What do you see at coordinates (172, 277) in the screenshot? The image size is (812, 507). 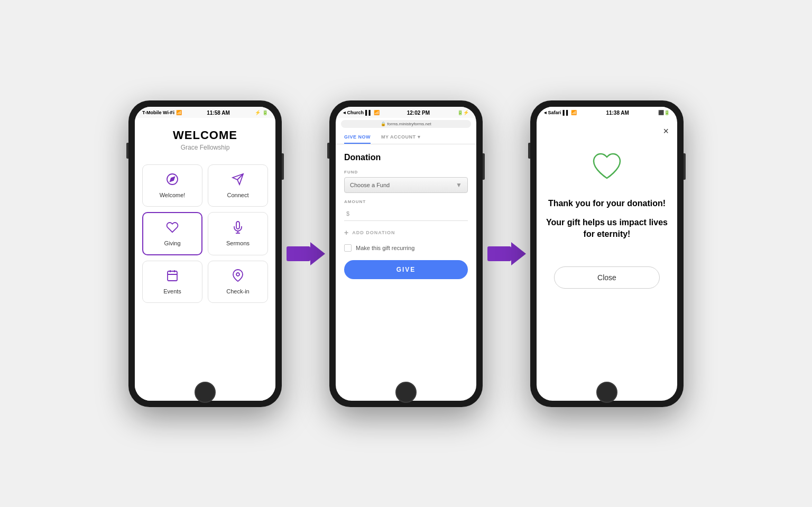 I see `calendar-icon` at bounding box center [172, 277].